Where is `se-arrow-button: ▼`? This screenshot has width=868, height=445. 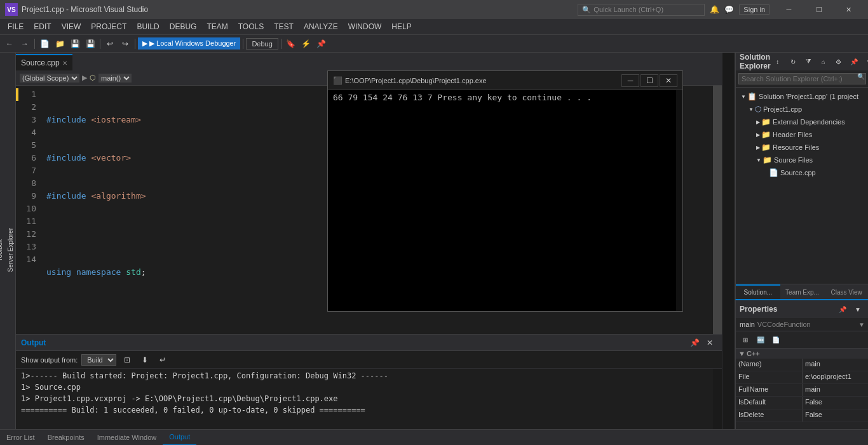
se-arrow-button: ▼ is located at coordinates (865, 62).